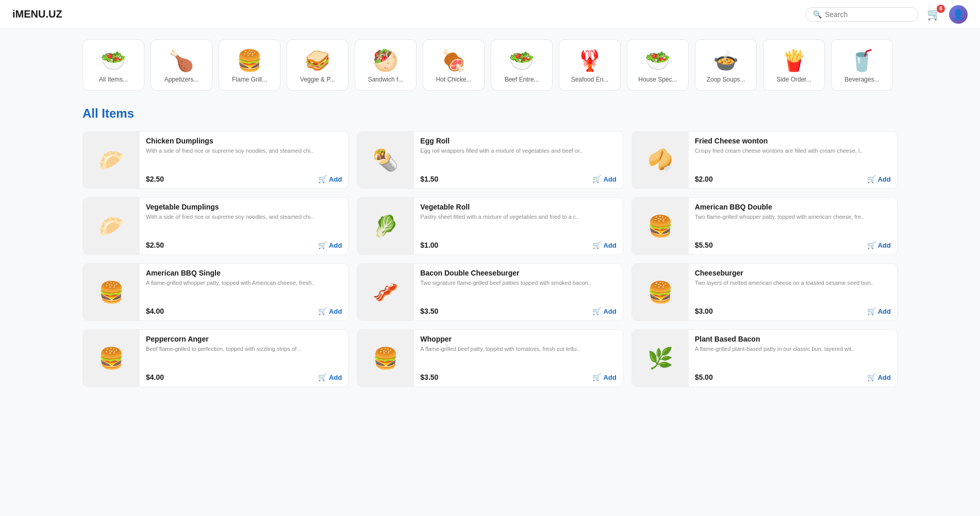 Image resolution: width=980 pixels, height=516 pixels. Describe the element at coordinates (868, 14) in the screenshot. I see `search-input` at that location.